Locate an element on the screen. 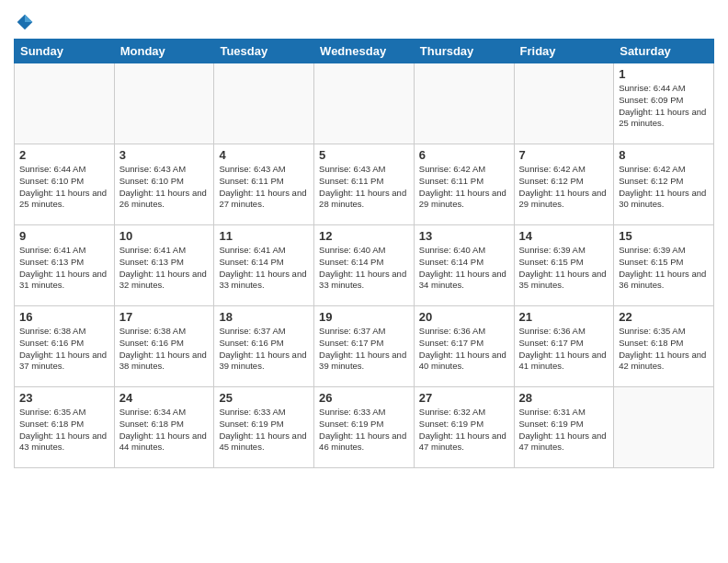 The image size is (728, 563). week-row-0: 1Sunrise: 6:44 AM Sunset: 6:09 PM Daylig… is located at coordinates (364, 104).